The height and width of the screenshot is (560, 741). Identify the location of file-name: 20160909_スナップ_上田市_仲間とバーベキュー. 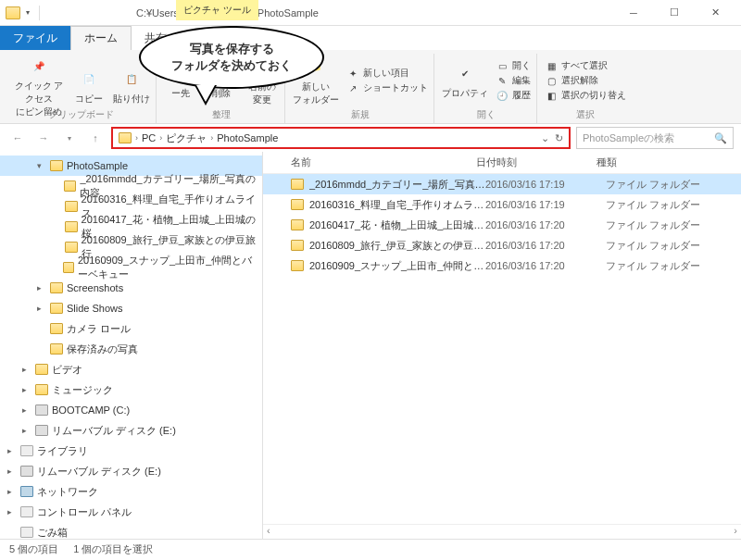
(397, 267).